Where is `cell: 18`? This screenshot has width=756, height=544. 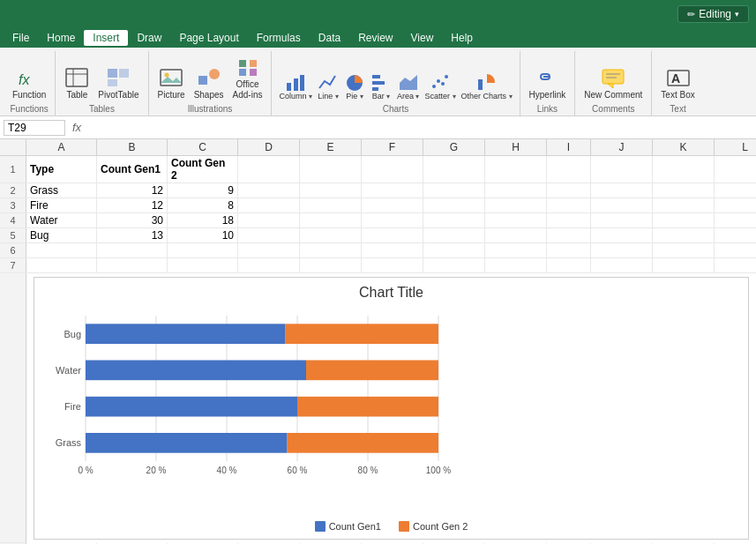 cell: 18 is located at coordinates (203, 220).